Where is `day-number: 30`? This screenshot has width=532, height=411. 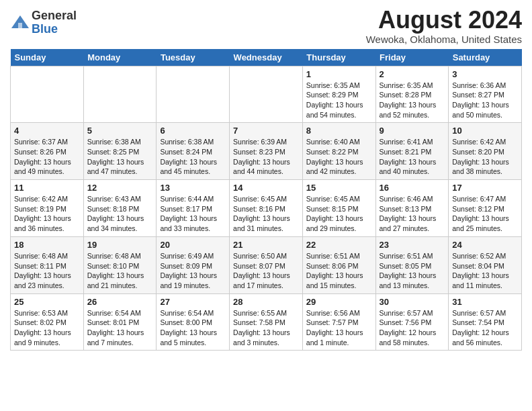 day-number: 30 is located at coordinates (412, 302).